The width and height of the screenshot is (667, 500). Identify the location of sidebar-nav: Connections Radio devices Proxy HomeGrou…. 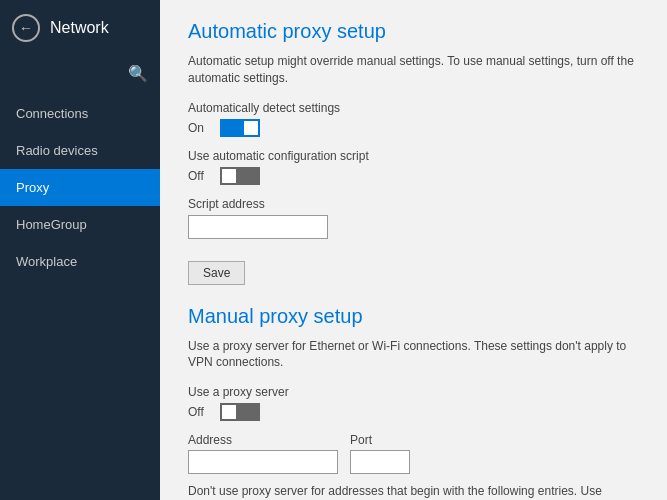
(80, 188).